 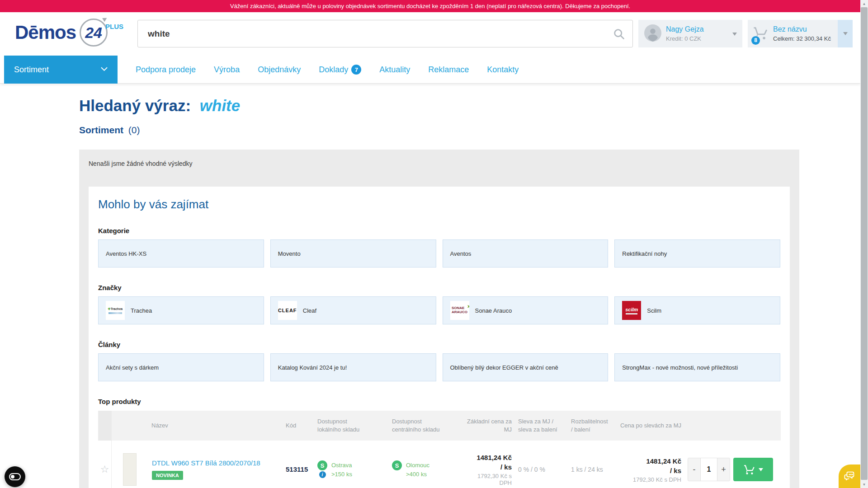 What do you see at coordinates (761, 34) in the screenshot?
I see `cart-icon: 8` at bounding box center [761, 34].